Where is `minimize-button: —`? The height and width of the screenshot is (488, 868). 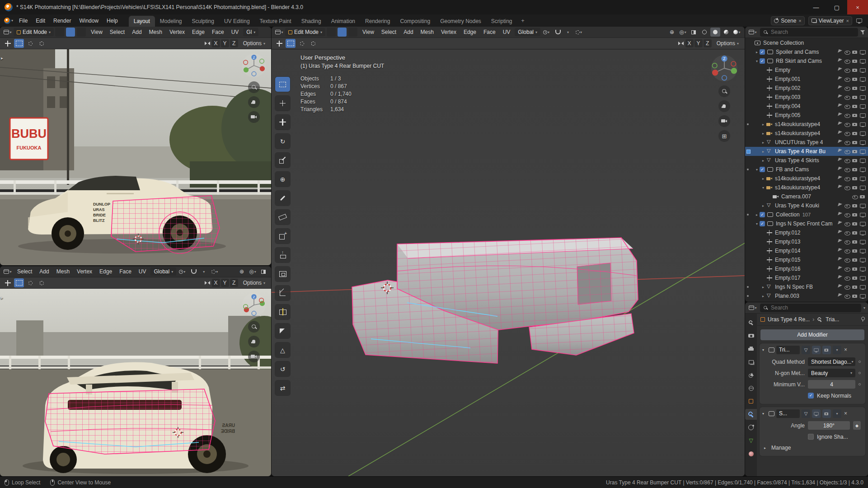 minimize-button: — is located at coordinates (816, 7).